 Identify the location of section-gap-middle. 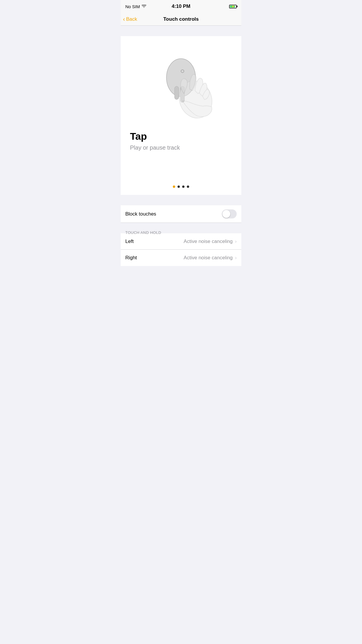
(181, 200).